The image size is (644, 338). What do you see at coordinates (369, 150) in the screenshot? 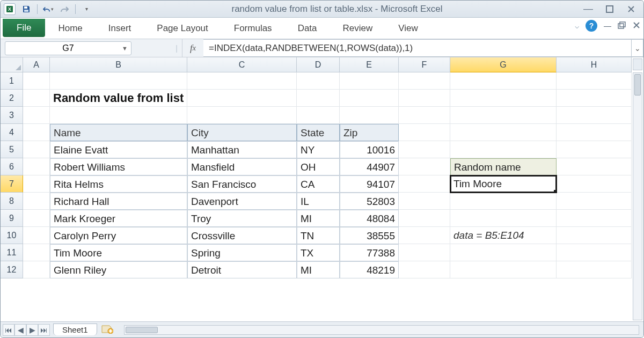
I see `cell-zip: 10016` at bounding box center [369, 150].